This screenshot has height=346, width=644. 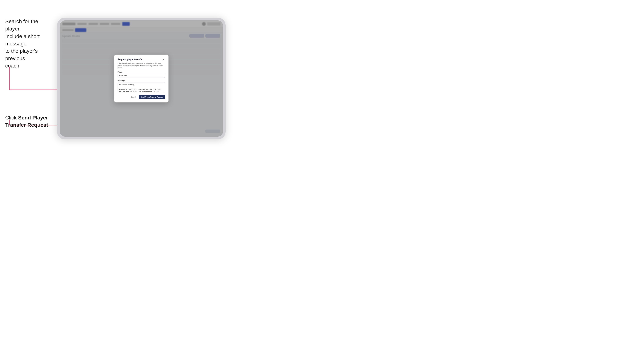 What do you see at coordinates (141, 76) in the screenshot?
I see `player-input` at bounding box center [141, 76].